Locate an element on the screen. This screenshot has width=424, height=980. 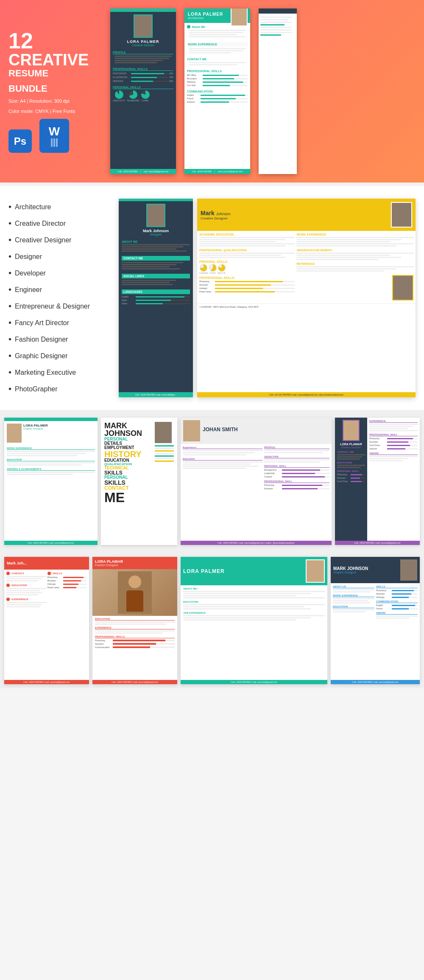
rmm-name: MARK JOHNSON is located at coordinates (366, 569).